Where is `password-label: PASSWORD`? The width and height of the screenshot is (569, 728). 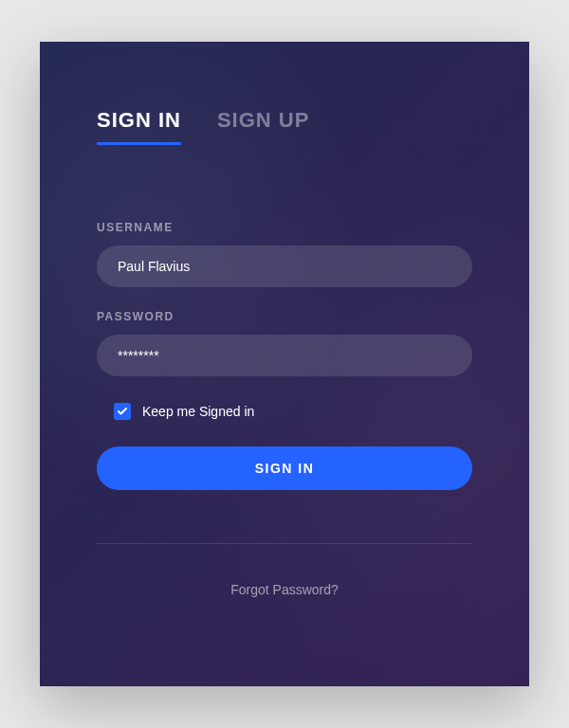 password-label: PASSWORD is located at coordinates (284, 317).